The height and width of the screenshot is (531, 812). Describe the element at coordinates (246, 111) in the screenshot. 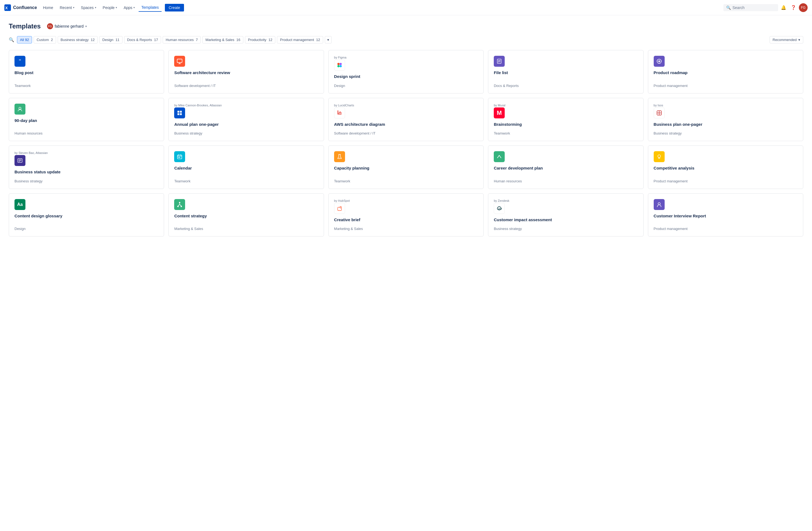

I see `card-icon-wrap: by Mike Cannon-Brookes, Atlassian` at that location.